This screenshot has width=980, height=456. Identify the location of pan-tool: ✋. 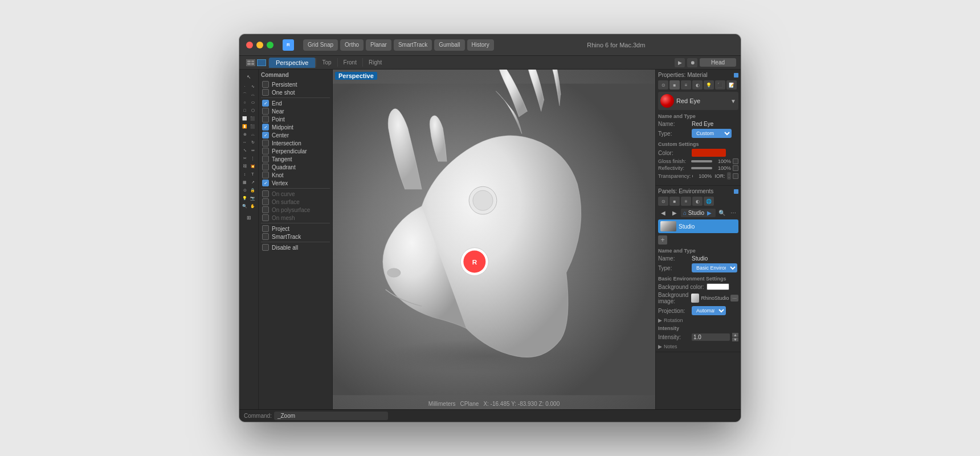
(253, 206).